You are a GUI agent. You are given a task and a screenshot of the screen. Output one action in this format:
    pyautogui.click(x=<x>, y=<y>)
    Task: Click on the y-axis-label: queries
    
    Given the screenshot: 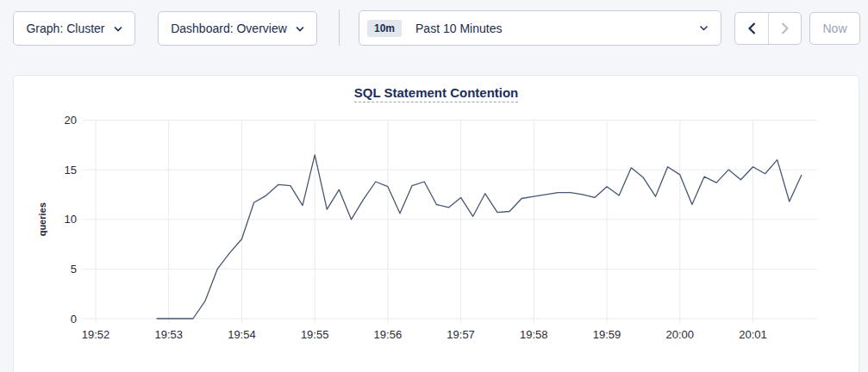 What is the action you would take?
    pyautogui.click(x=42, y=219)
    